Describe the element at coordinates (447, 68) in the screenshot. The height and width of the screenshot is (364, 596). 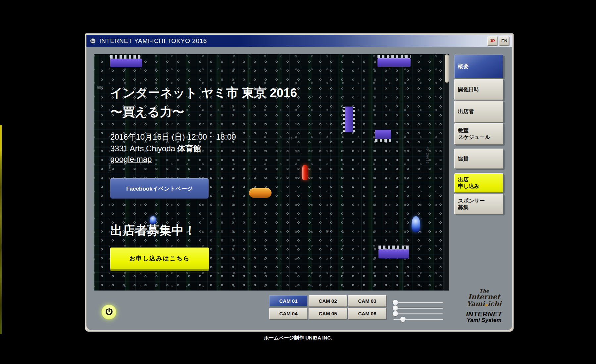
I see `scrollbar-thumb` at that location.